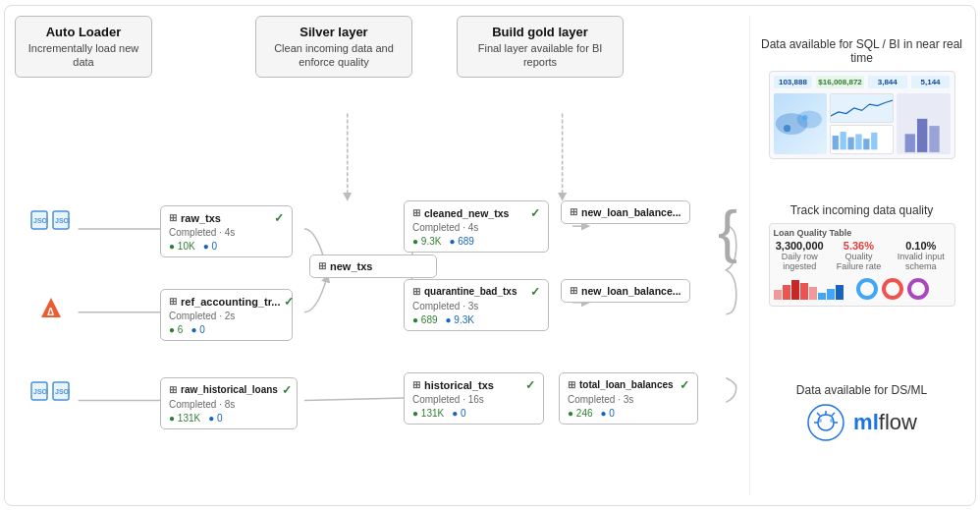 Image resolution: width=980 pixels, height=510 pixels. I want to click on cleaned-new-txs-meta: Completed · 4s, so click(476, 228).